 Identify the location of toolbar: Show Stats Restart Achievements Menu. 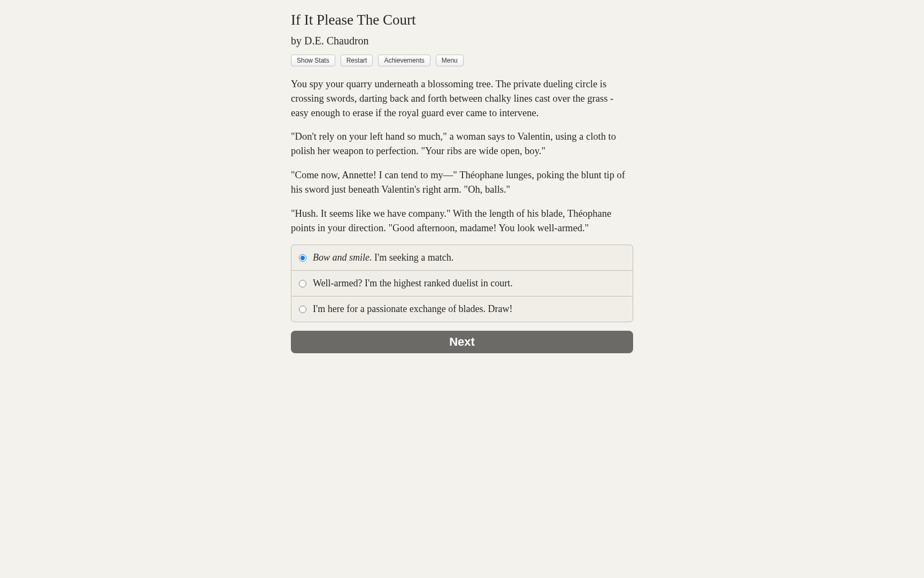
(462, 60).